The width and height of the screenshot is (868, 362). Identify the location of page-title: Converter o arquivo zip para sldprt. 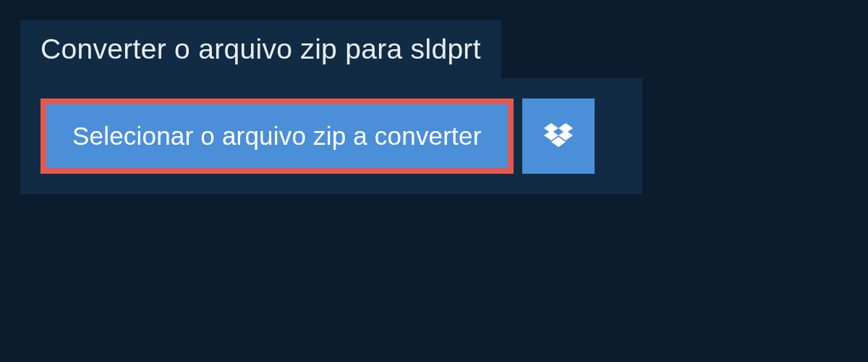
(260, 49).